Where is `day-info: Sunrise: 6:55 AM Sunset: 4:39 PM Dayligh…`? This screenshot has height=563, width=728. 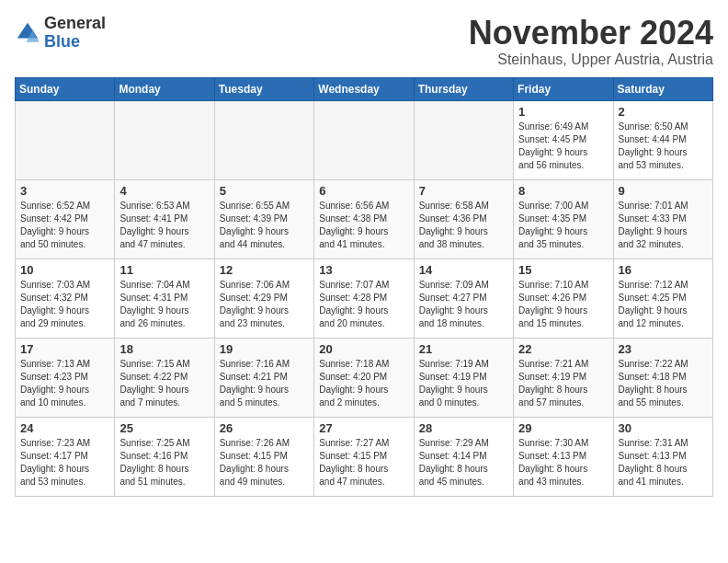
day-info: Sunrise: 6:55 AM Sunset: 4:39 PM Dayligh… is located at coordinates (265, 225).